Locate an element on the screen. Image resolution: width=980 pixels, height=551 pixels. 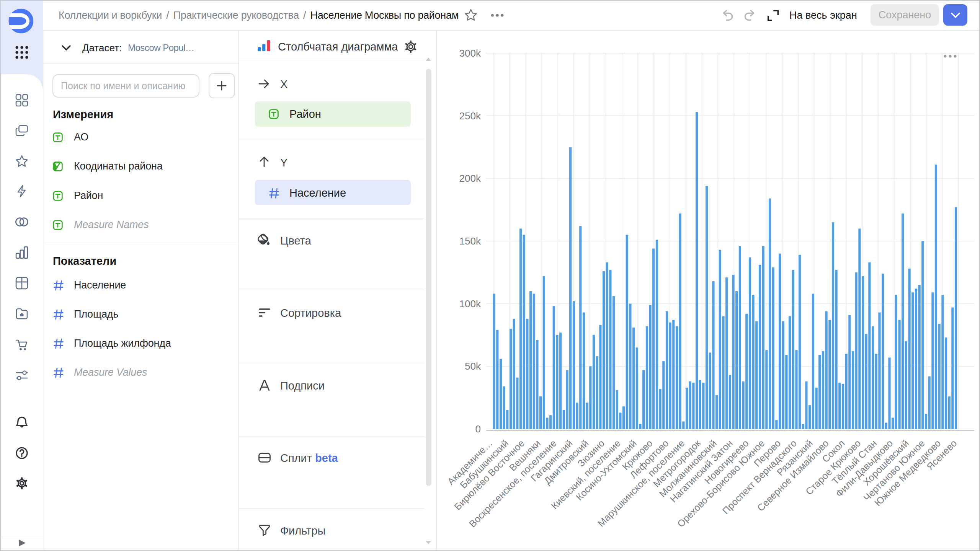
svg-text: 50k is located at coordinates (473, 366).